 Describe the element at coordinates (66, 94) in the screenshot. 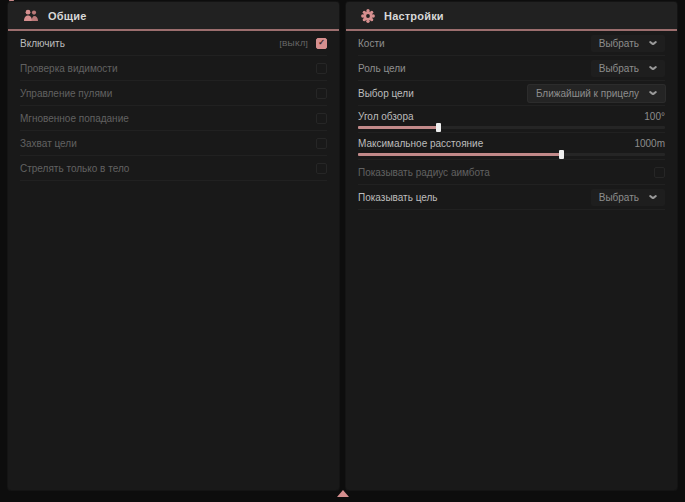

I see `row-bullet-control-label: Управление пулями` at that location.